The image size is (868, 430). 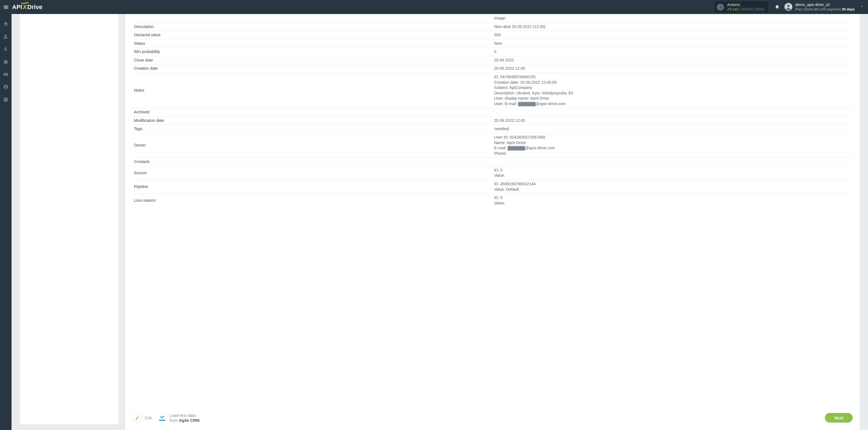 What do you see at coordinates (746, 5) in the screenshot?
I see `actions-label: Actions:` at bounding box center [746, 5].